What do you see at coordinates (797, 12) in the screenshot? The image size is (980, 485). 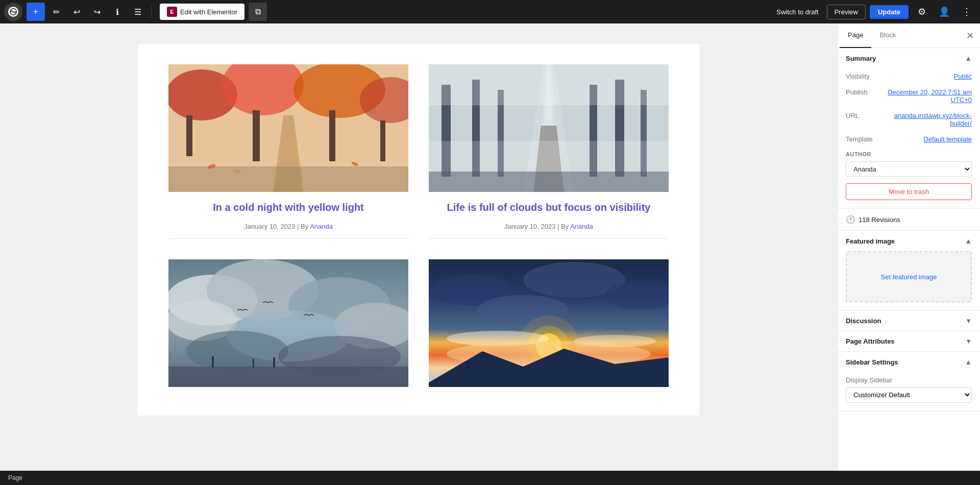 I see `switch-to-draft-button: Switch to draft` at bounding box center [797, 12].